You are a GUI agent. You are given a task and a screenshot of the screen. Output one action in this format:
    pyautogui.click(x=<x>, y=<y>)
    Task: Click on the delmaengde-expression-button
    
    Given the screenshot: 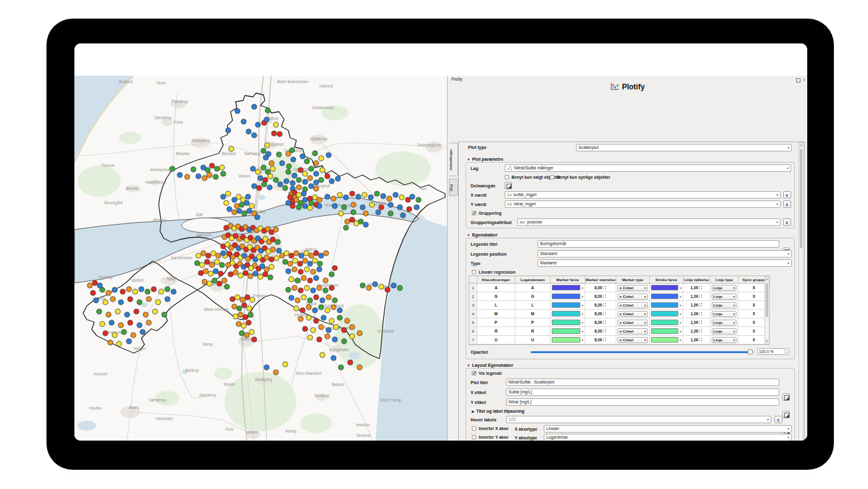 What is the action you would take?
    pyautogui.click(x=508, y=186)
    